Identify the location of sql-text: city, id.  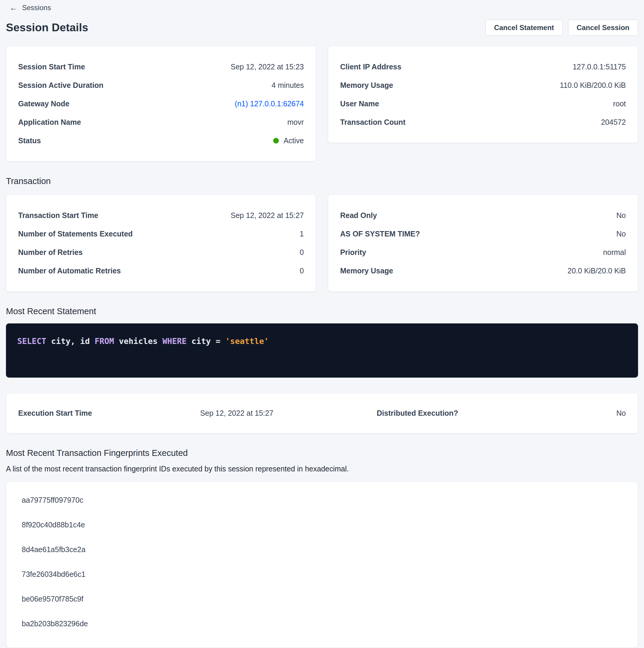
(70, 341).